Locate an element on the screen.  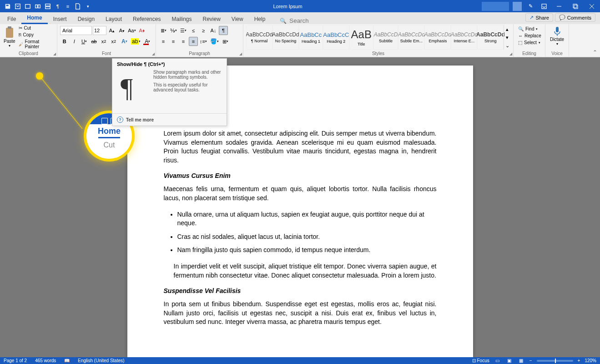
zoom-out-button: − is located at coordinates (531, 360).